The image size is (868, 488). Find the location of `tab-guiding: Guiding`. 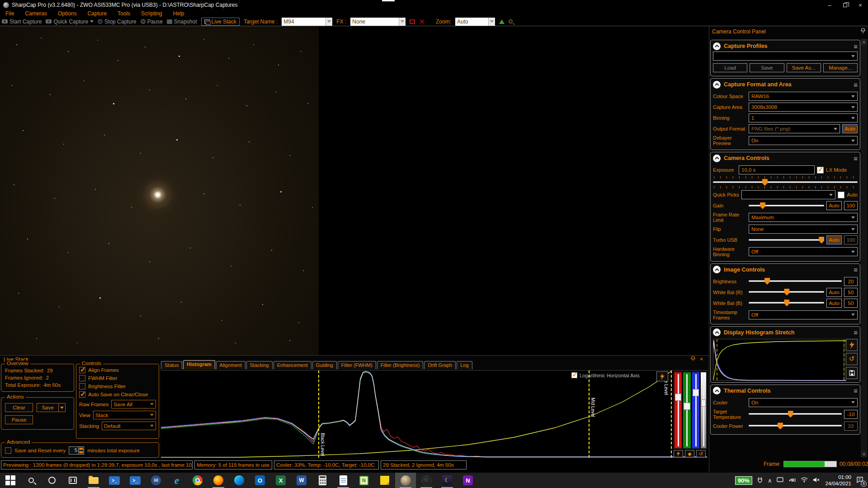

tab-guiding: Guiding is located at coordinates (325, 365).